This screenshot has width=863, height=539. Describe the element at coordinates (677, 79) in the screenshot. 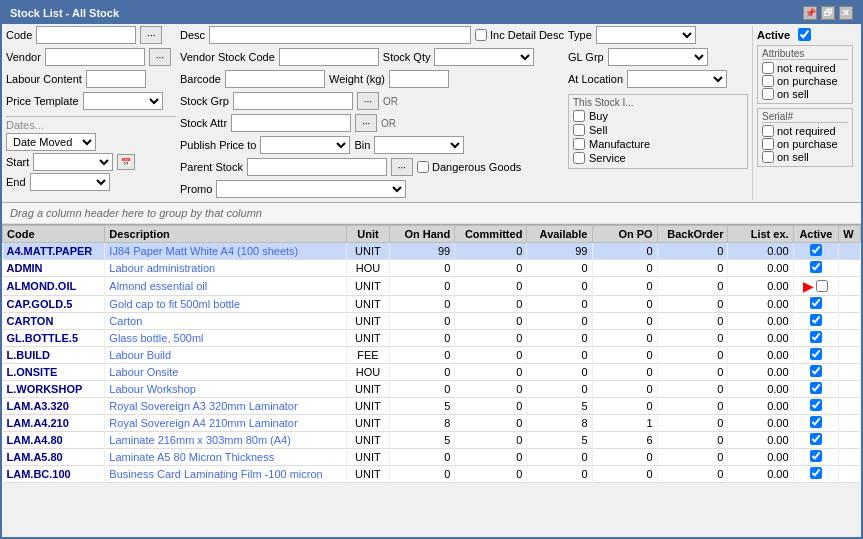

I see `at-location-select` at that location.